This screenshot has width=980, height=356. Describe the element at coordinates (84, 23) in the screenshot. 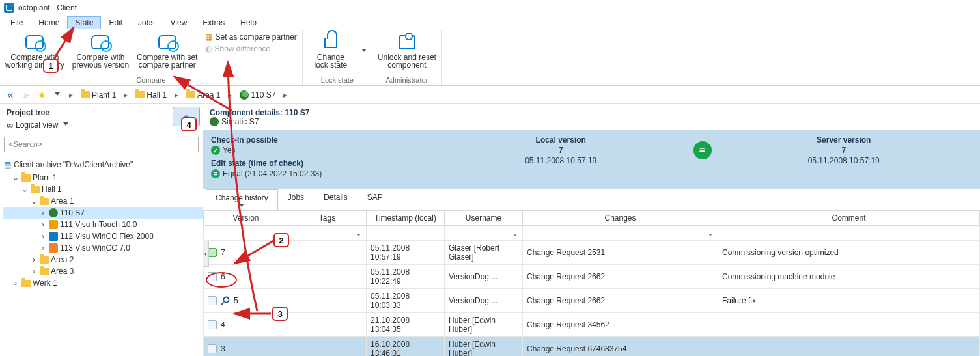

I see `menu-state: State` at that location.